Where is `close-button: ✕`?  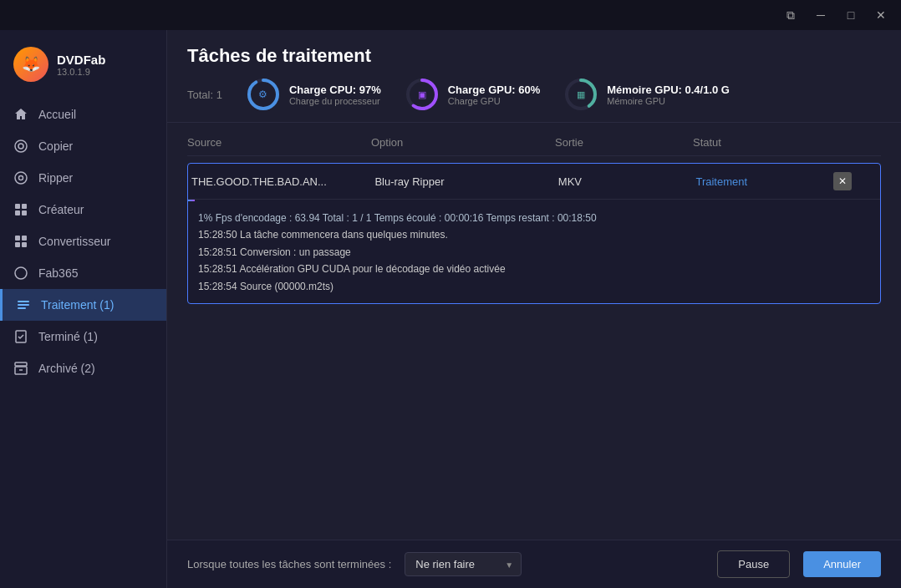 close-button: ✕ is located at coordinates (881, 15).